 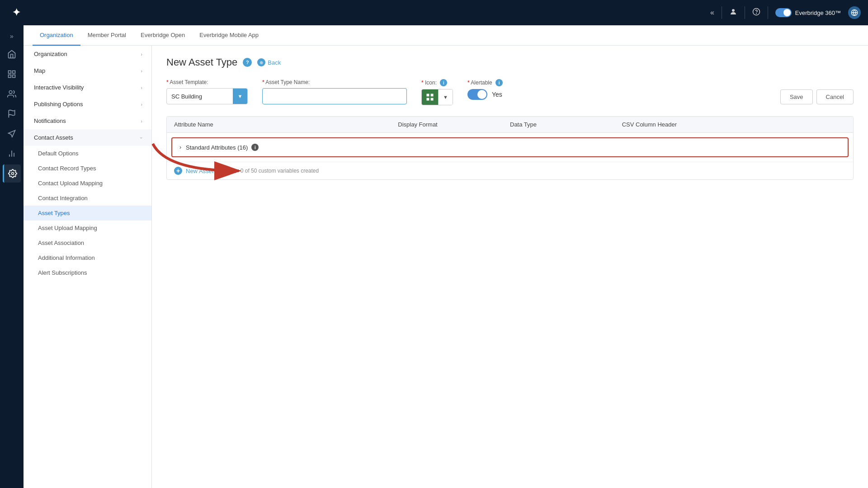 I want to click on sidebar-item-notifications: Notifications ›, so click(x=88, y=121).